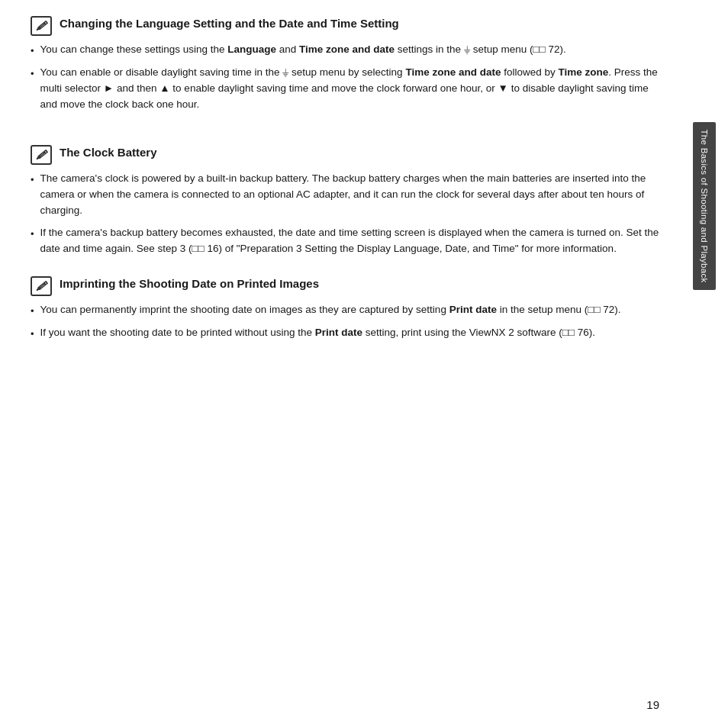 The height and width of the screenshot is (728, 728). I want to click on list-item: • The camera's clock is powered by a bui…, so click(349, 195).